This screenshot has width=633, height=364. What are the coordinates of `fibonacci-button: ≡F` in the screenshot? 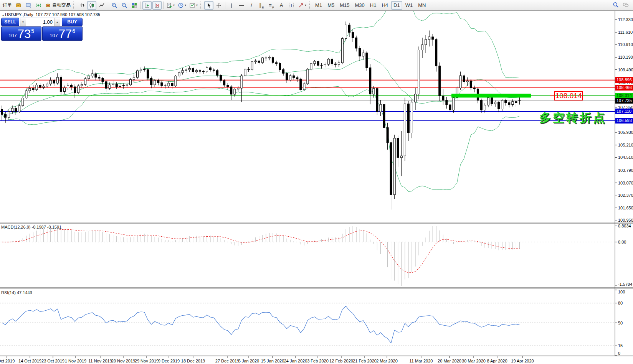 It's located at (271, 5).